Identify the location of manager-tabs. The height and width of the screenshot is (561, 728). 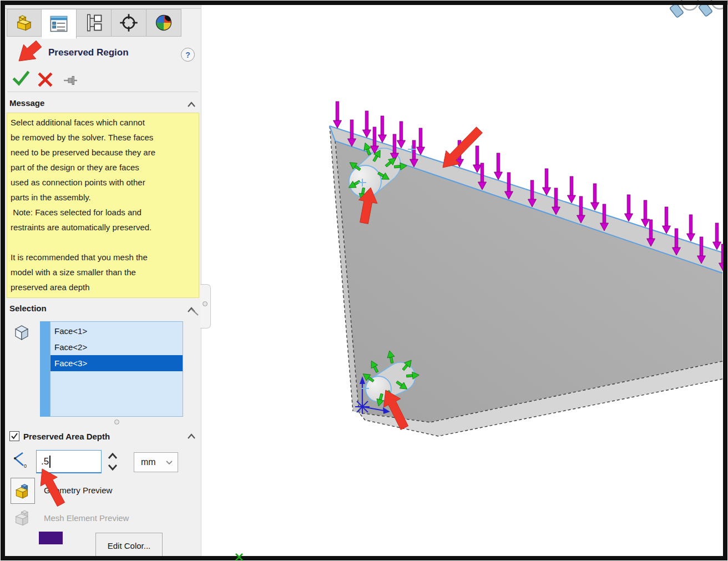
(94, 23).